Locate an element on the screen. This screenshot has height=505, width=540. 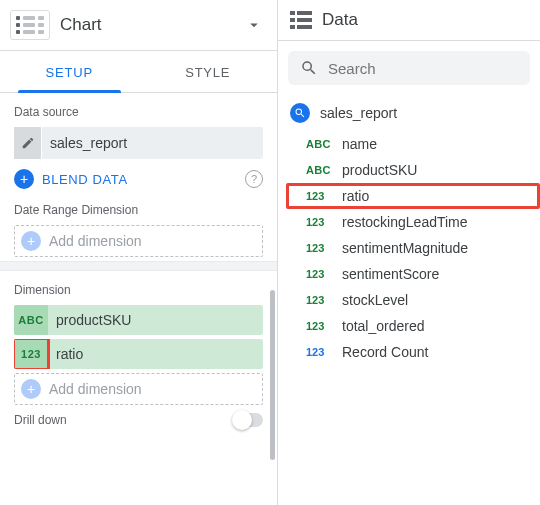
field-item: 123total_ordered is located at coordinates (413, 326).